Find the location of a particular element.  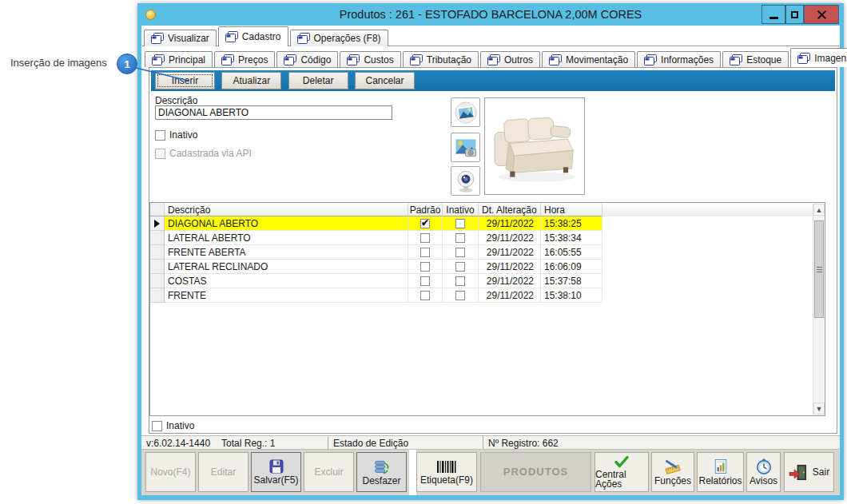

etiqueta-button: Etiqueta(F9) is located at coordinates (447, 472).